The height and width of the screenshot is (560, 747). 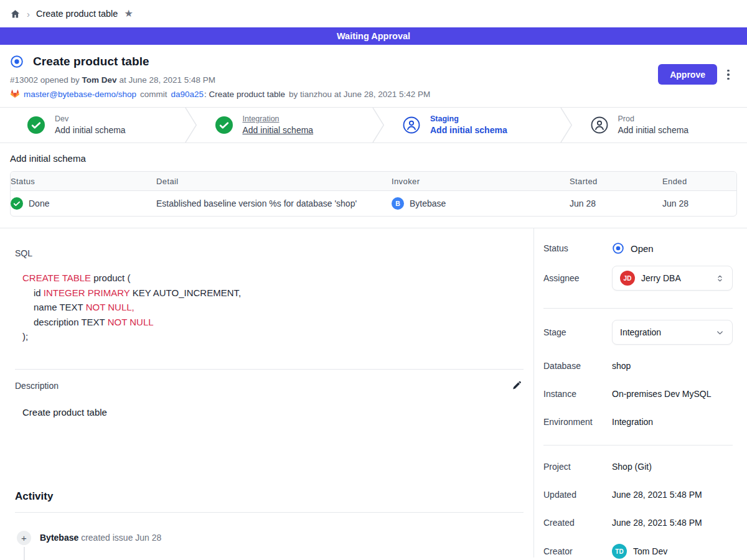 What do you see at coordinates (374, 194) in the screenshot?
I see `task-table: Status Detail Invoker Started Ended Done…` at bounding box center [374, 194].